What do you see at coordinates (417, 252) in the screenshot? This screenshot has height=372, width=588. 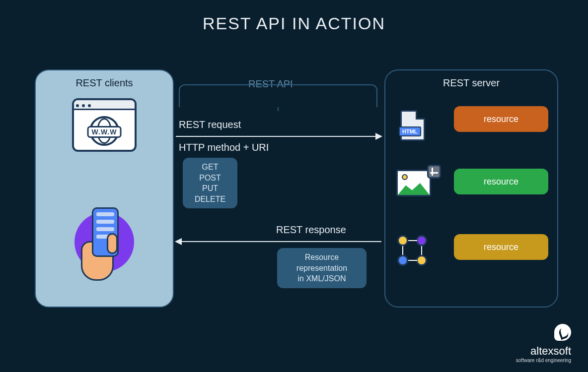 I see `users-network-icon` at bounding box center [417, 252].